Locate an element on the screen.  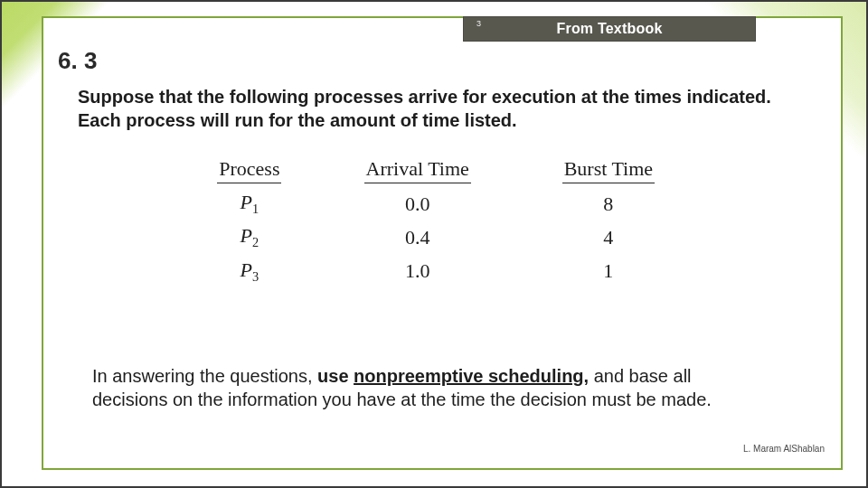
instr-underline: nonpreemptive scheduling is located at coordinates (468, 376).